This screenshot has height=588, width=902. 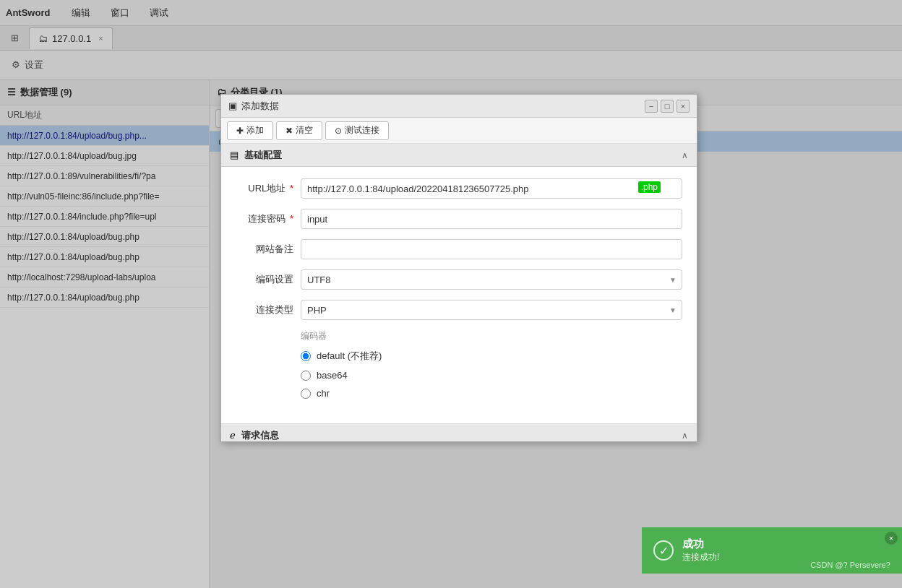 I want to click on encoder-base64-row: base64, so click(x=491, y=376).